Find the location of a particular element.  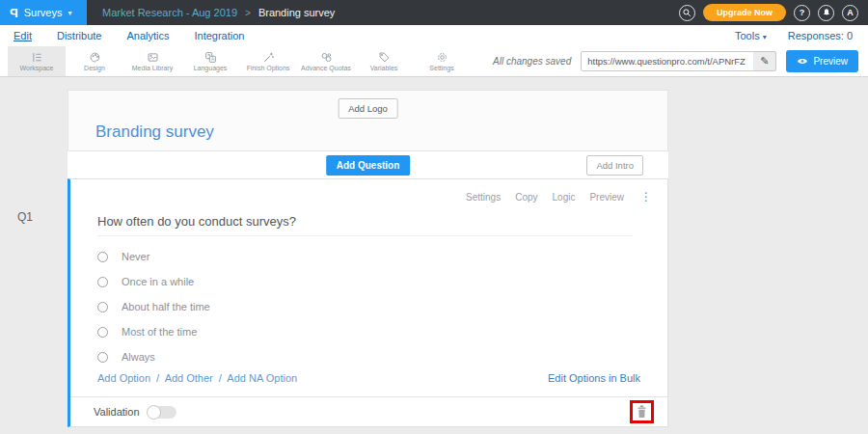

surveys-menu: P Surveys ▾ is located at coordinates (43, 13).